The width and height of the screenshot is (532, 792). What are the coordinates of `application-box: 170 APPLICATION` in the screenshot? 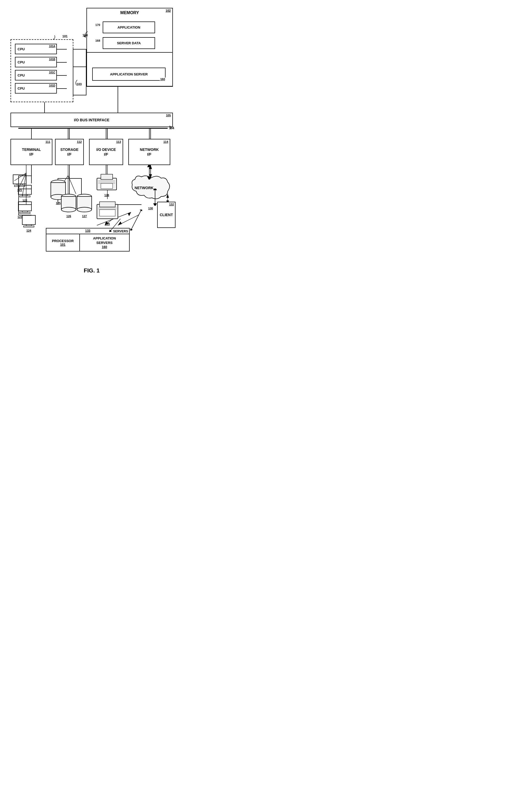 It's located at (129, 27).